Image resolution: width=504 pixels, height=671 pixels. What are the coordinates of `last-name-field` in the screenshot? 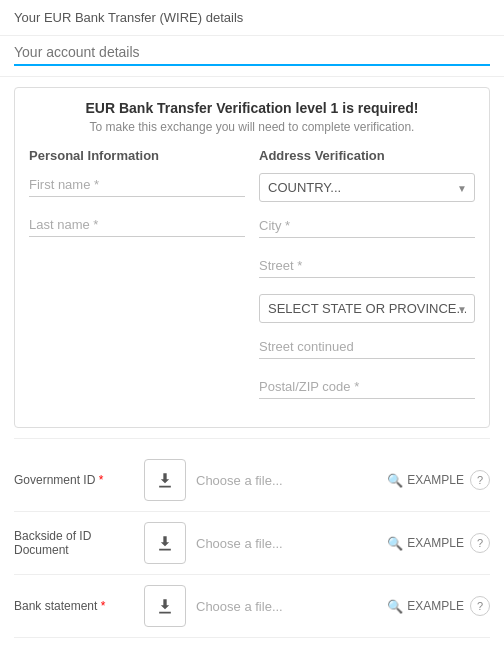 It's located at (137, 225).